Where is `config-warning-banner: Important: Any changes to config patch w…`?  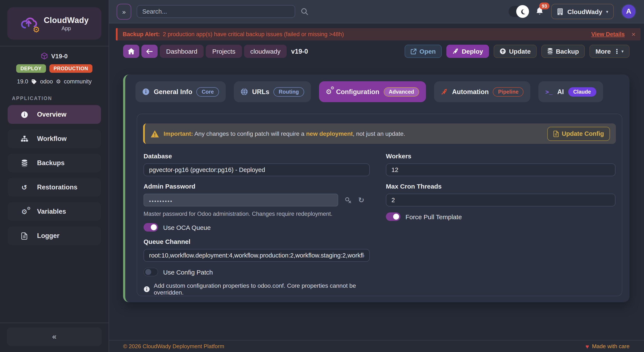
config-warning-banner: Important: Any changes to config patch w… is located at coordinates (380, 134).